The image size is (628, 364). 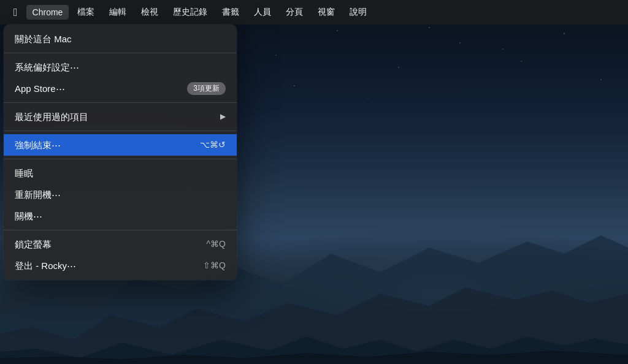 I want to click on menu-app-store-label: App Store⋯, so click(x=40, y=88).